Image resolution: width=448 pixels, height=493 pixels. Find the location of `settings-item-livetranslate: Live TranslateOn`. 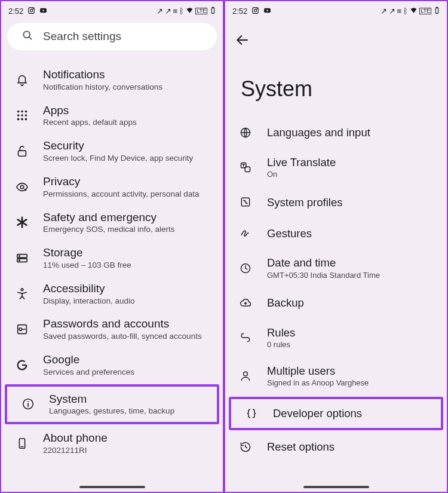

settings-item-livetranslate: Live TranslateOn is located at coordinates (336, 167).